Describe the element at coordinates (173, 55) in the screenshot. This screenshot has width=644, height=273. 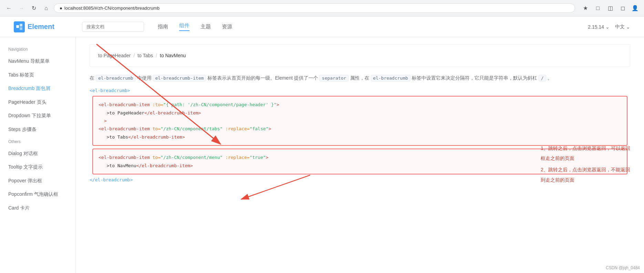
I see `breadcrumb-item-navmenu: to NavMenu` at that location.